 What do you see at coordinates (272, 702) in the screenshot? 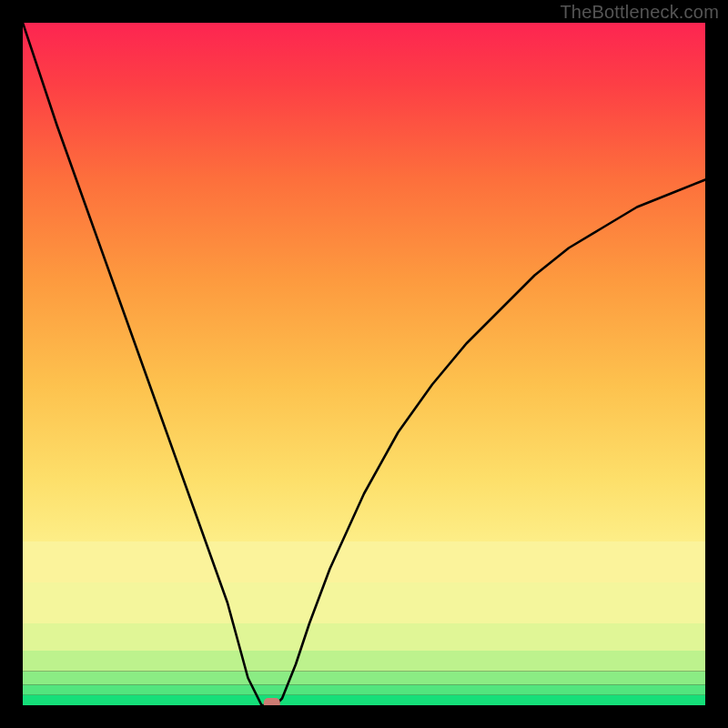
I see `minimum-marker` at bounding box center [272, 702].